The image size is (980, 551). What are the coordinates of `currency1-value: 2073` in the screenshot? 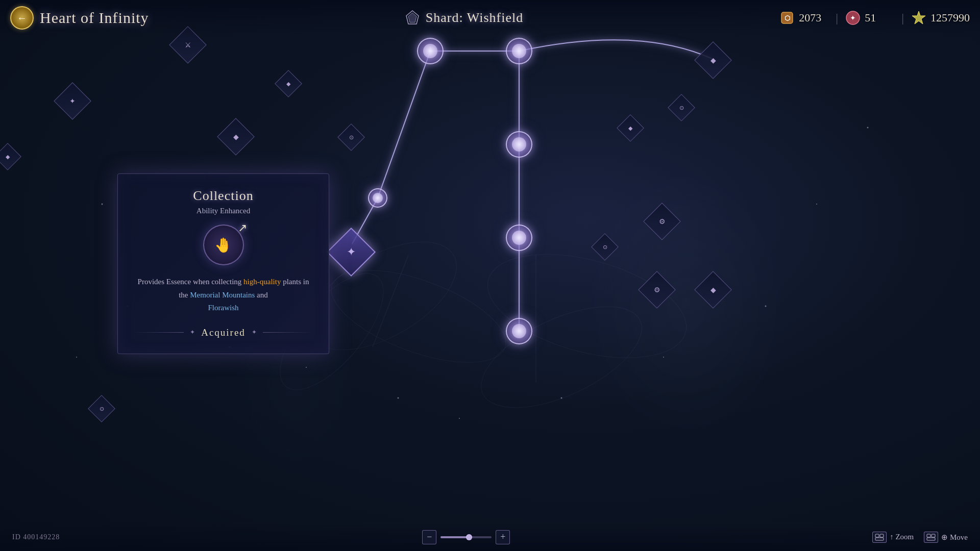 It's located at (814, 18).